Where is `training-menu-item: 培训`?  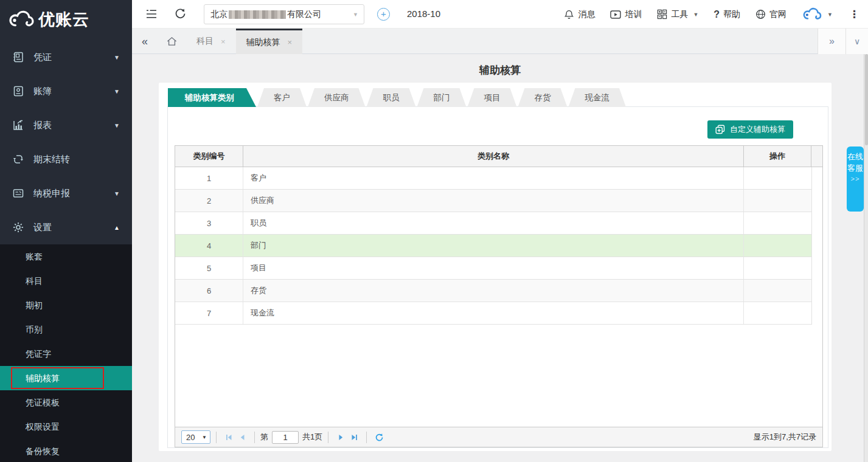
training-menu-item: 培训 is located at coordinates (626, 15).